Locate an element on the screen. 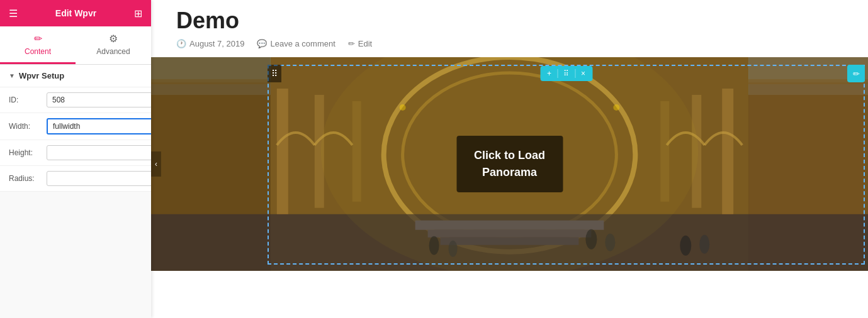 The image size is (868, 318). content-tab-label: Content is located at coordinates (38, 52).